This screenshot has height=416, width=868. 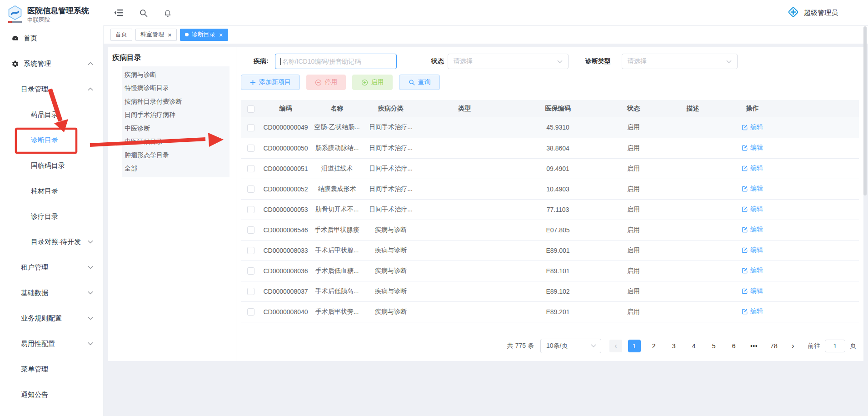 What do you see at coordinates (175, 102) in the screenshot?
I see `catalog-item: 按病种目录付费诊断` at bounding box center [175, 102].